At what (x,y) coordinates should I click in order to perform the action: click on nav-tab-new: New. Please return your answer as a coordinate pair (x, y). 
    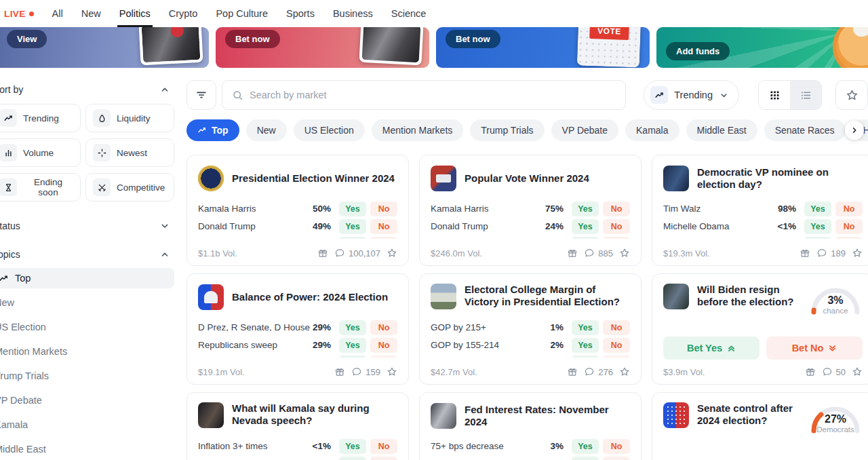
    Looking at the image, I should click on (91, 14).